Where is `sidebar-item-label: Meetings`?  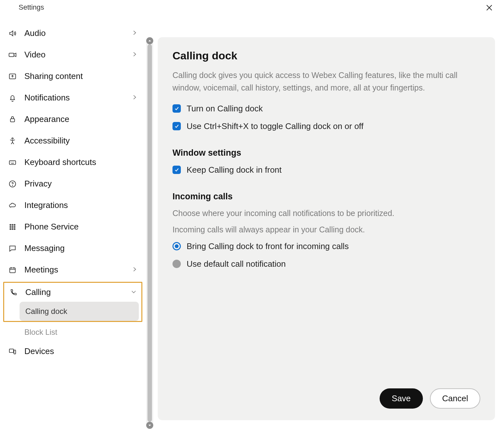
sidebar-item-label: Meetings is located at coordinates (74, 270).